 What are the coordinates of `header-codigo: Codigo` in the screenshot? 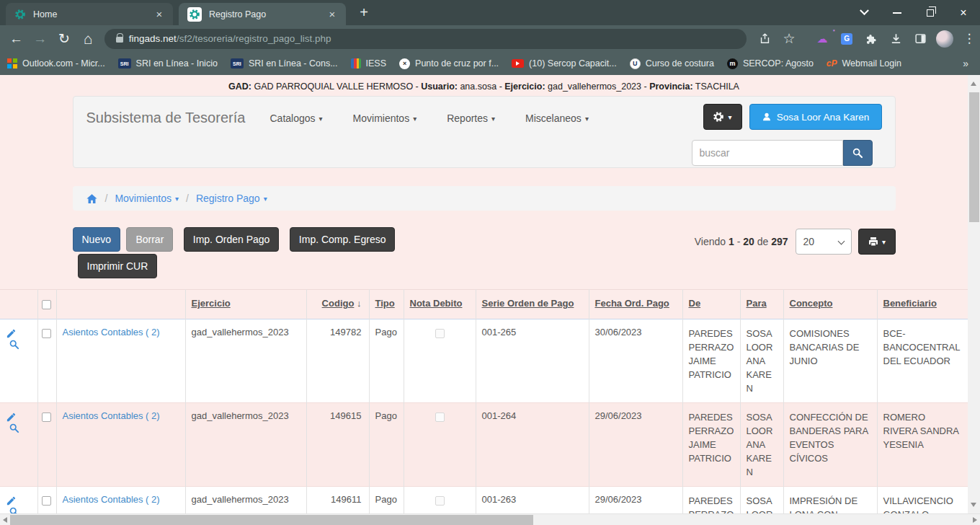 It's located at (339, 303).